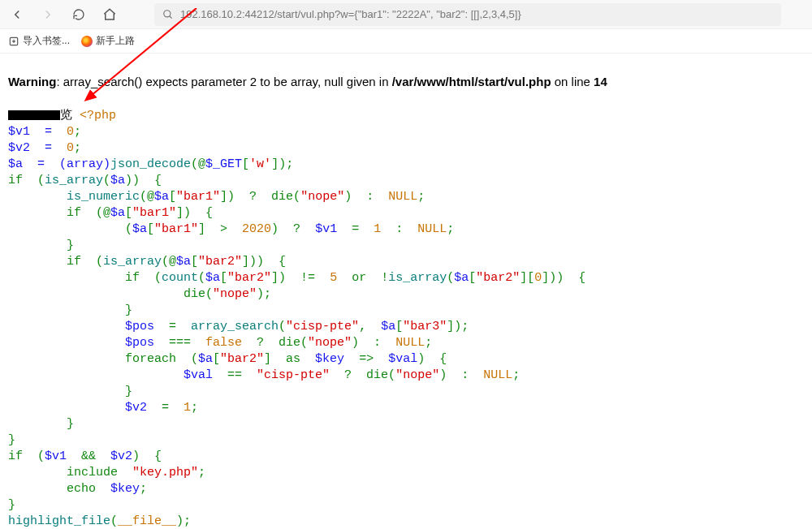 The image size is (812, 529). What do you see at coordinates (468, 15) in the screenshot?
I see `url-bar: 192.168.10.2:44212/start/vul.php?w={"bar…` at bounding box center [468, 15].